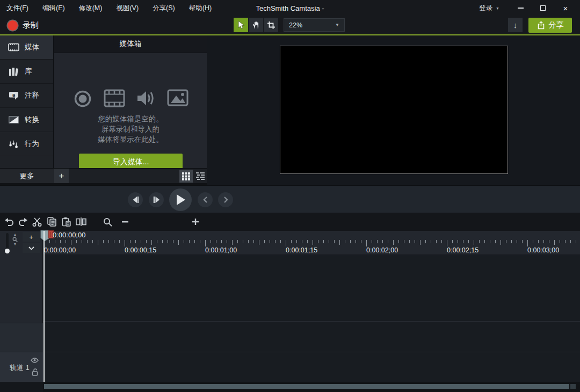  Describe the element at coordinates (35, 372) in the screenshot. I see `track-lock-button` at that location.